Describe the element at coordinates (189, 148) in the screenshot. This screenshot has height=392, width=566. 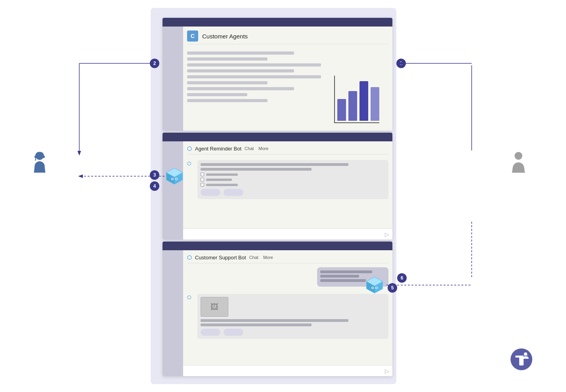
I see `bot-icon-2: ⬡` at that location.